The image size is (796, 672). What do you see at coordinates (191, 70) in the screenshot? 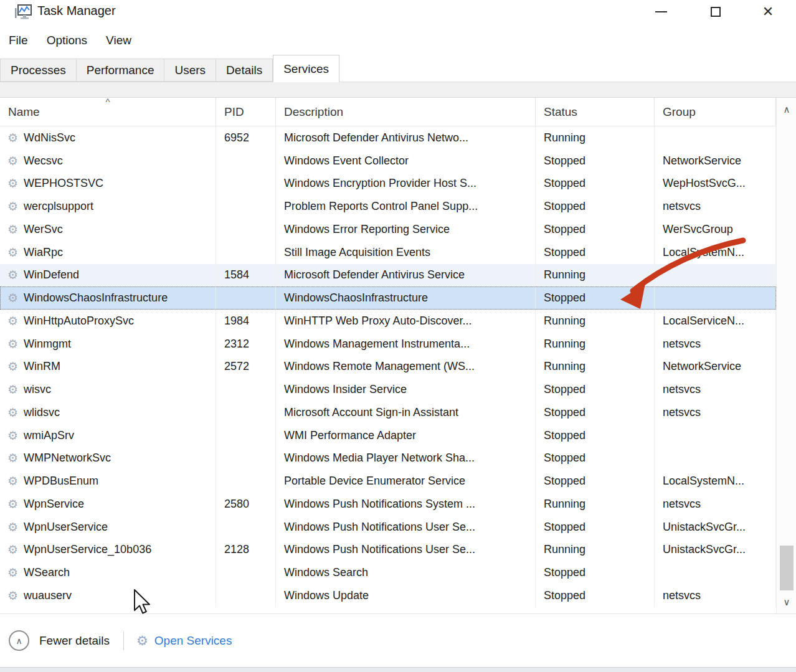
I see `tab-users: Users` at bounding box center [191, 70].